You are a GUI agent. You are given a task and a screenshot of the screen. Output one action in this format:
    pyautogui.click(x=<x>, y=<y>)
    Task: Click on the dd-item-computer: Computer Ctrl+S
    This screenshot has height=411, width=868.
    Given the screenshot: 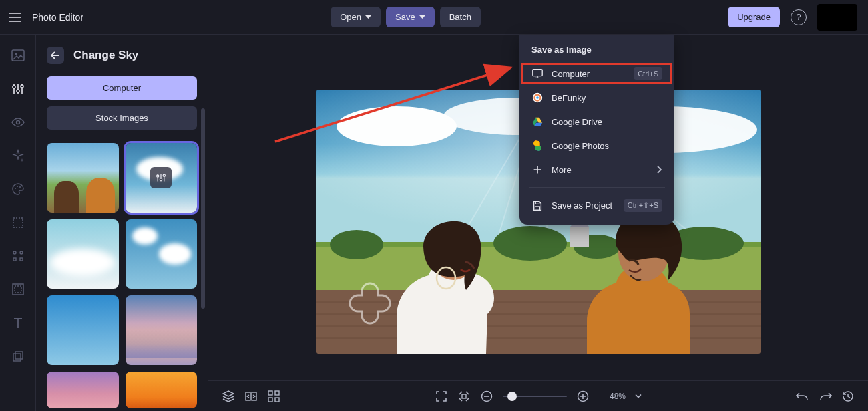 What is the action you would take?
    pyautogui.click(x=597, y=74)
    